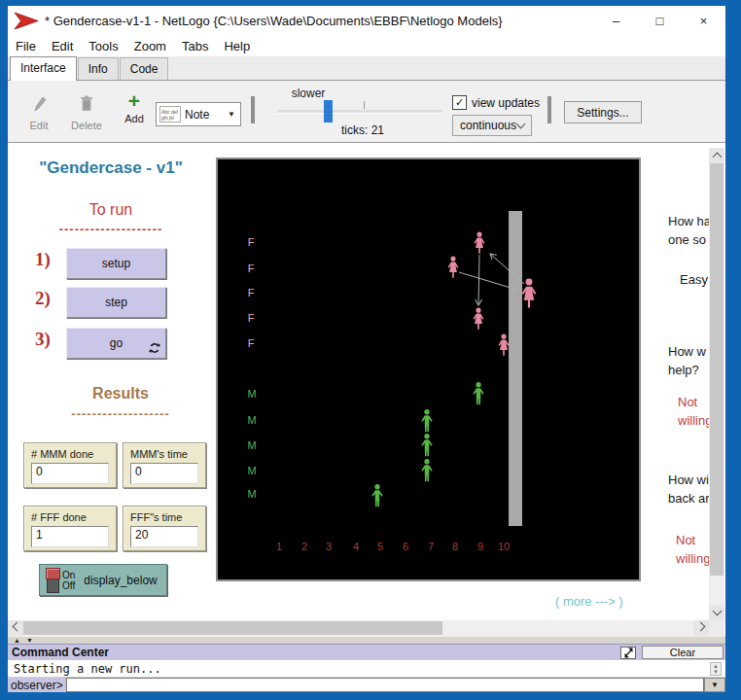  I want to click on scroll-left-button, so click(16, 628).